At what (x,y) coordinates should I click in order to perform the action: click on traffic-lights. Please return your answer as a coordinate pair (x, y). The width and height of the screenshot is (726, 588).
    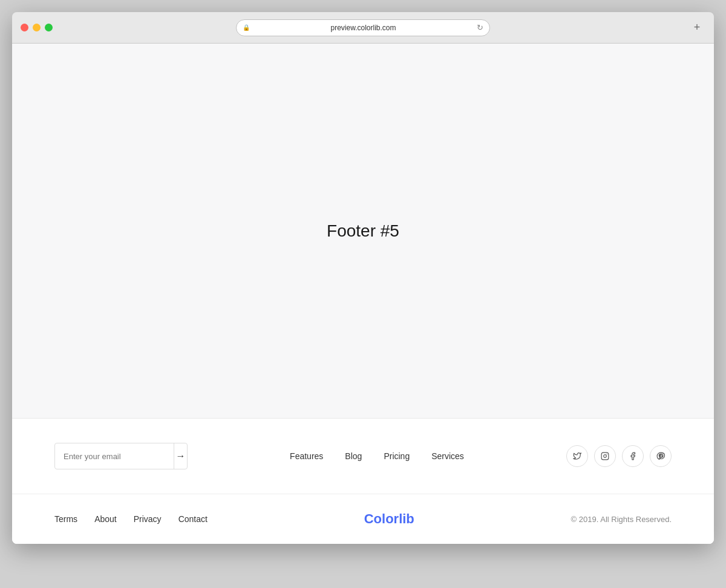
    Looking at the image, I should click on (36, 28).